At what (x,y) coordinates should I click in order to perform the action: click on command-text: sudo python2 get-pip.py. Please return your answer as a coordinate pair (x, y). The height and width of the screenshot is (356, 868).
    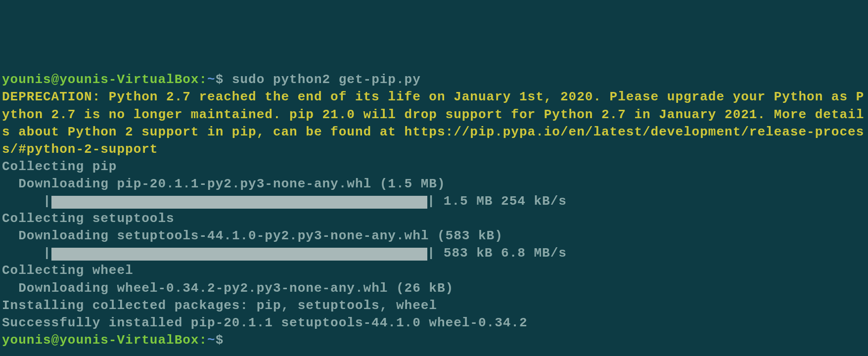
    Looking at the image, I should click on (326, 80).